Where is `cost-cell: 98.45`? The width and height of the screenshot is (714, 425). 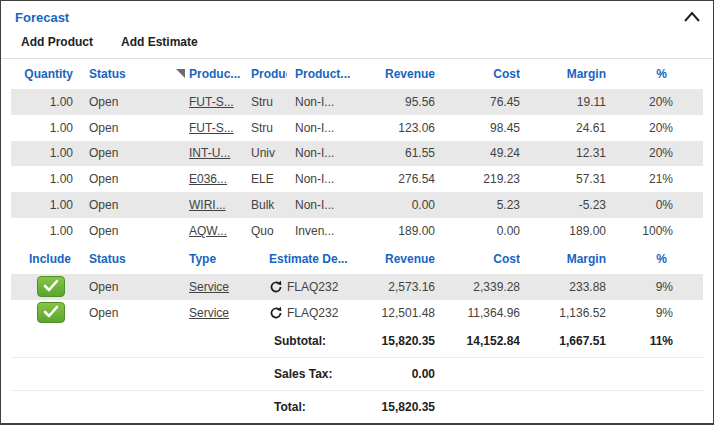
cost-cell: 98.45 is located at coordinates (478, 128).